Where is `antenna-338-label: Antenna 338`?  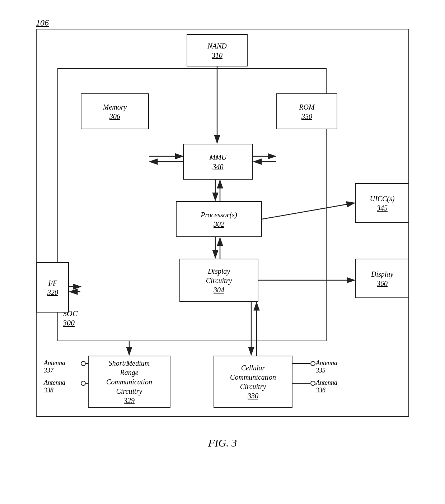
antenna-338-label: Antenna 338 is located at coordinates (55, 387).